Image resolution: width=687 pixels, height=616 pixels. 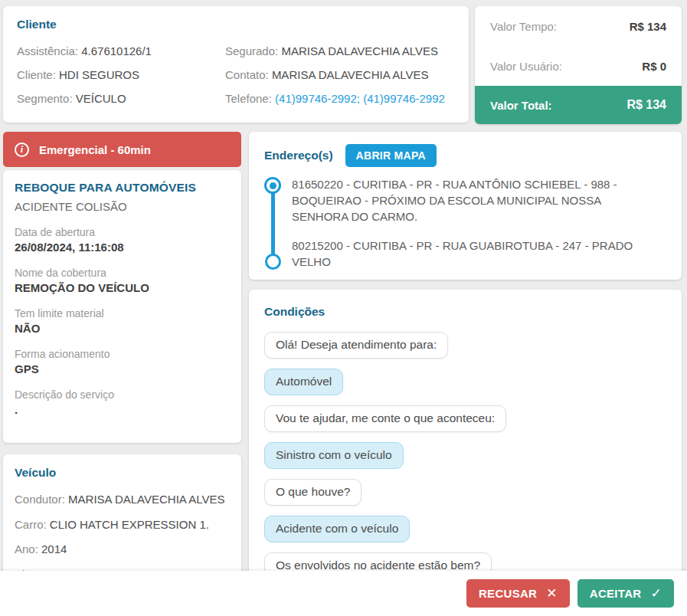 I want to click on value-total-row: Valor Total: R$ 134, so click(x=578, y=105).